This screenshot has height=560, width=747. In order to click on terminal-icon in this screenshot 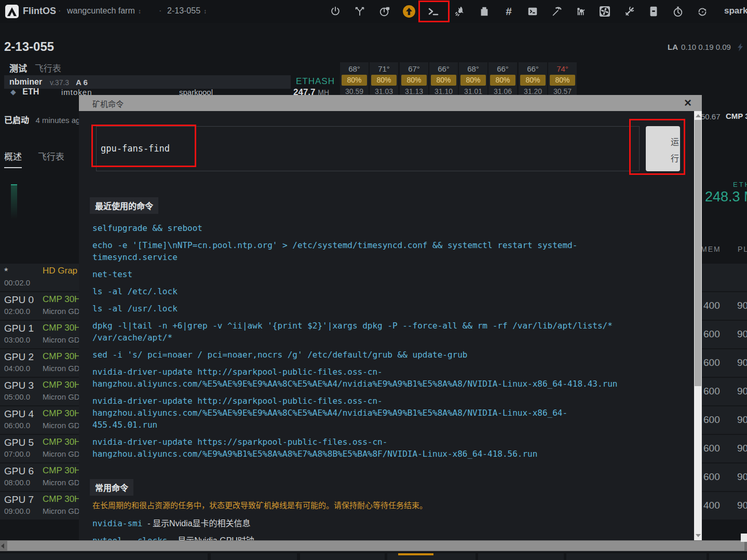, I will do `click(433, 11)`.